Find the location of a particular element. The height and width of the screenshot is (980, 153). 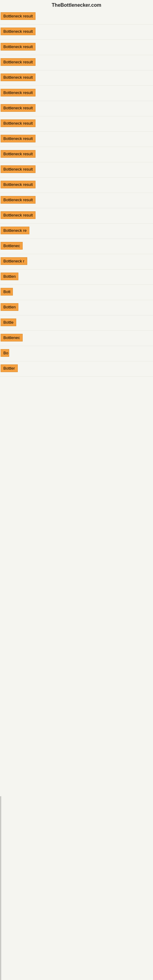

list-item: Bottle is located at coordinates (76, 323).